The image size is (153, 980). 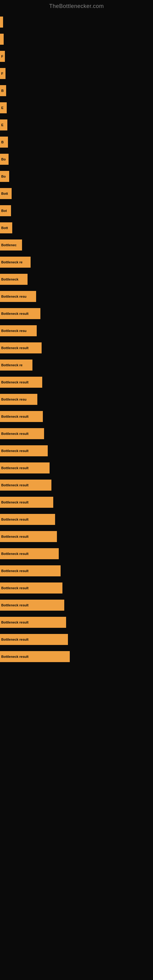 What do you see at coordinates (76, 279) in the screenshot?
I see `bar-row: Bottleneck` at bounding box center [76, 279].